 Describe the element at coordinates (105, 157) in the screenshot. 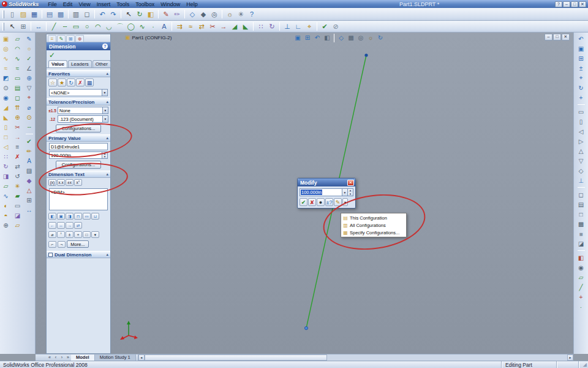

I see `spin-down-icon: ▾` at that location.